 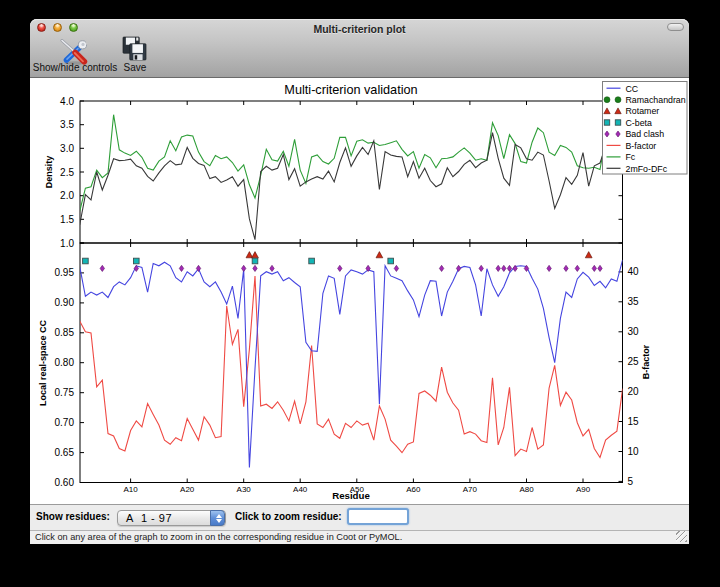 I want to click on svg-text: 0.85, so click(x=65, y=332).